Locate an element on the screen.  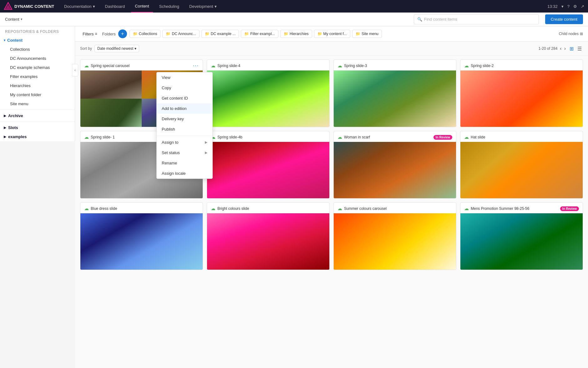
sidebar-collapse-button: ‹ is located at coordinates (75, 70).